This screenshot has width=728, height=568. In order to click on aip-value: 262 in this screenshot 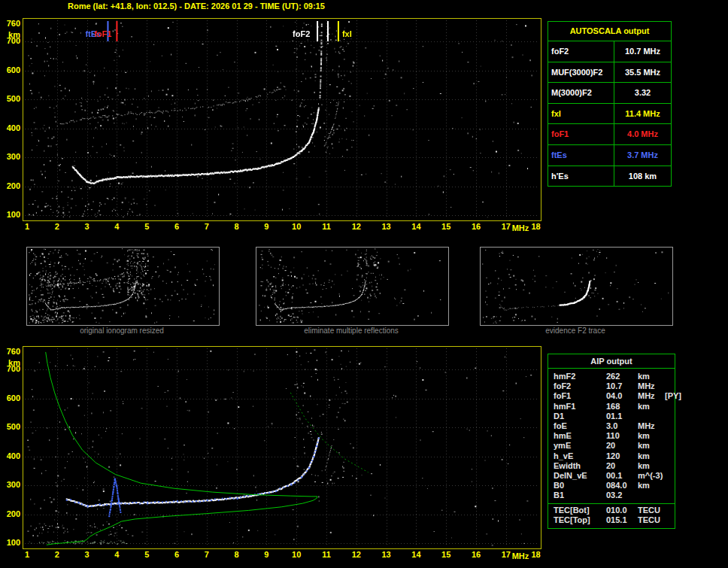, I will do `click(622, 376)`.